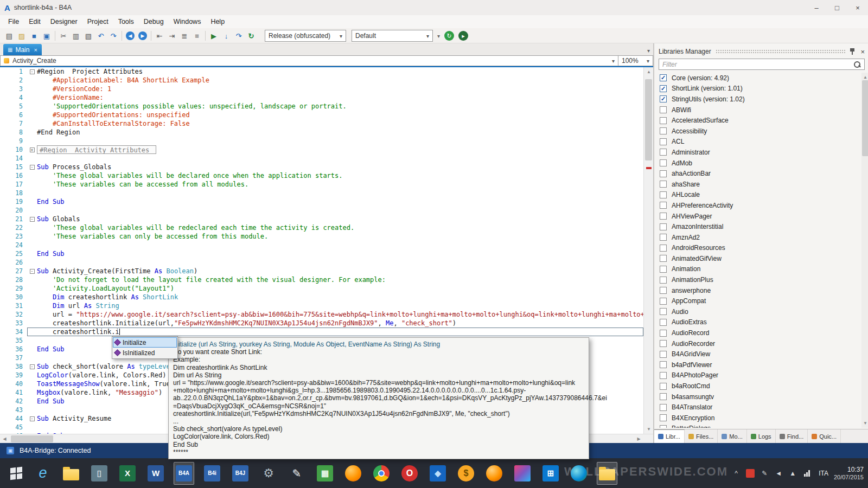  Describe the element at coordinates (76, 36) in the screenshot. I see `copy-icon: ▥` at that location.